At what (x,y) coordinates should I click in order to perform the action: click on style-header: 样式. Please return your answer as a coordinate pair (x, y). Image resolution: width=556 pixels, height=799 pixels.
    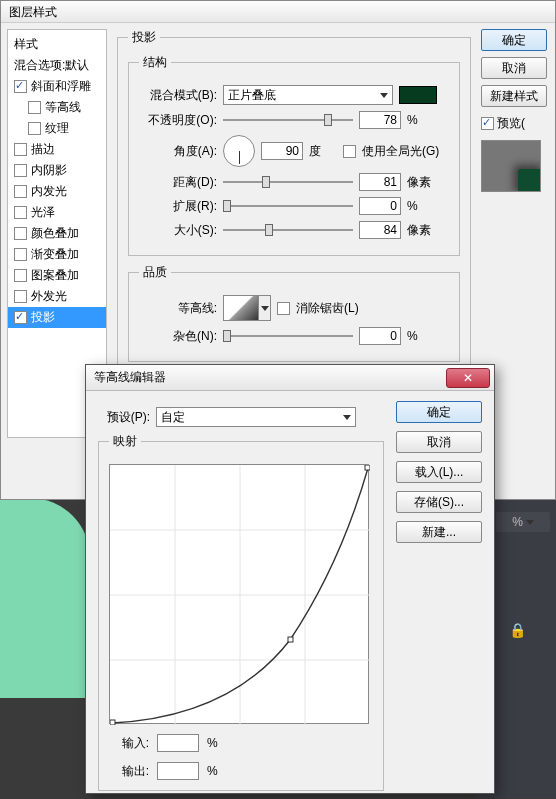
    Looking at the image, I should click on (57, 44).